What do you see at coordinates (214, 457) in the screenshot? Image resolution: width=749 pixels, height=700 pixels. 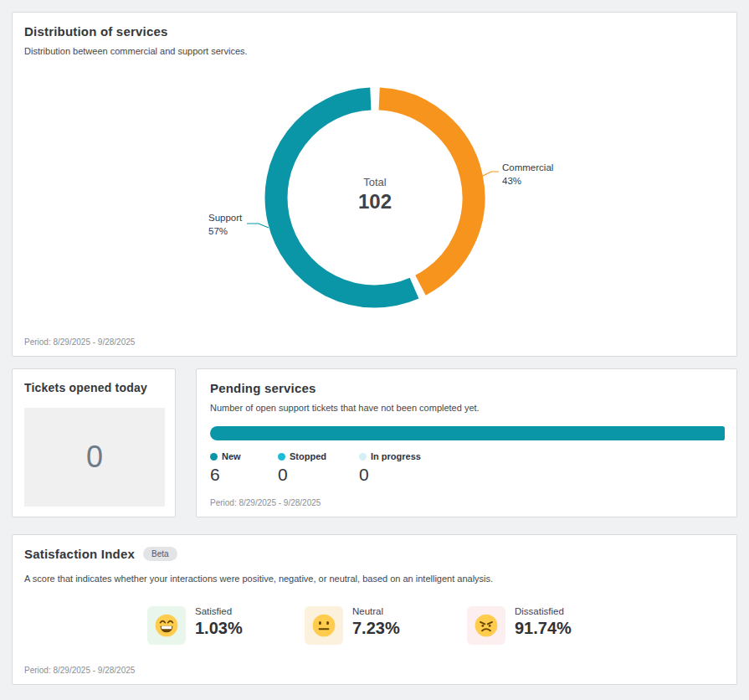 I see `new-dot-icon` at bounding box center [214, 457].